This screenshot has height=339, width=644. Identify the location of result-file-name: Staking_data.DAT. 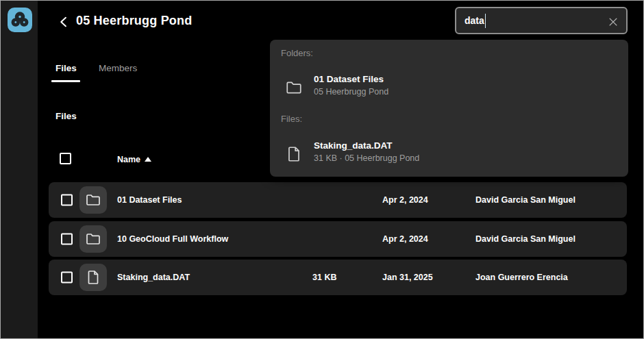
(354, 145).